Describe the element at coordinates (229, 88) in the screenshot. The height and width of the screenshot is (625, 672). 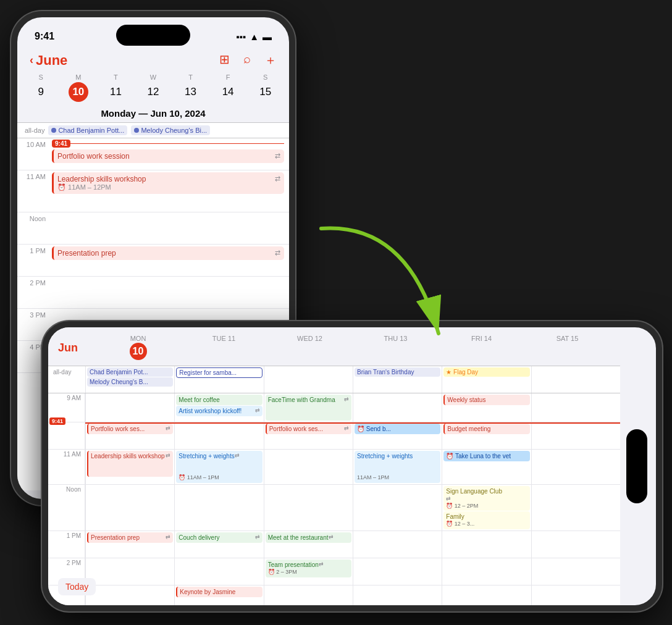
I see `day-col-fri: F 14` at that location.